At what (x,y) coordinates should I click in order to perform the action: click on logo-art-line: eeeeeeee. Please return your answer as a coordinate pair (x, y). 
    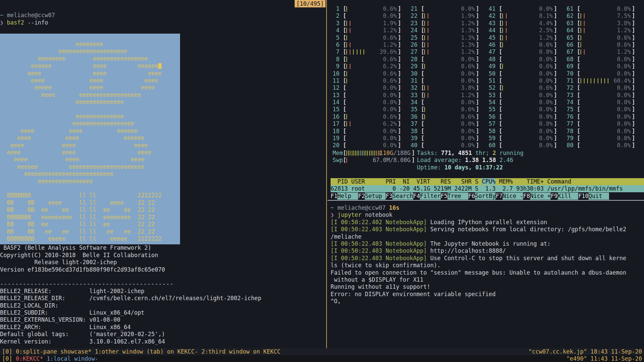
    Looking at the image, I should click on (90, 44).